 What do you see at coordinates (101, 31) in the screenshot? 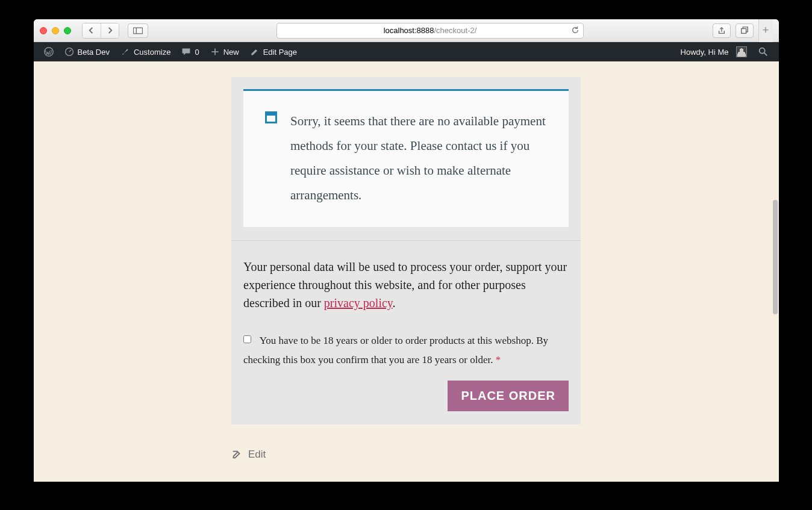
I see `nav-back-forward` at bounding box center [101, 31].